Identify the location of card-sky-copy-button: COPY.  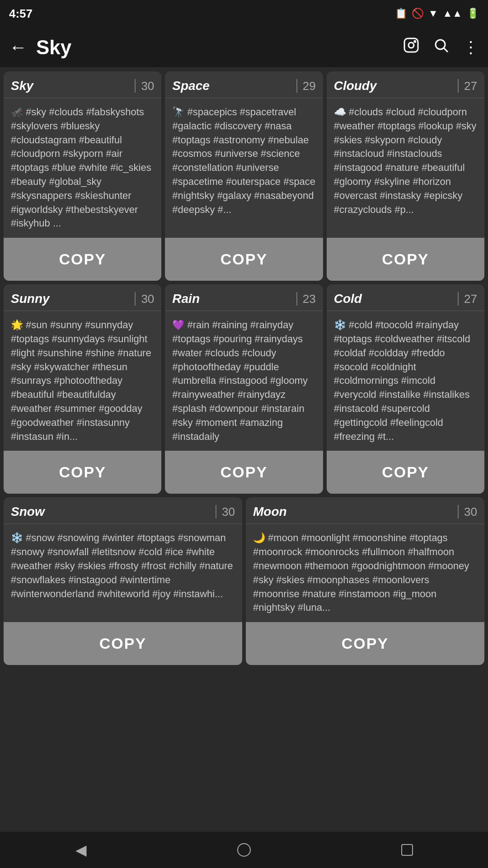
(82, 259).